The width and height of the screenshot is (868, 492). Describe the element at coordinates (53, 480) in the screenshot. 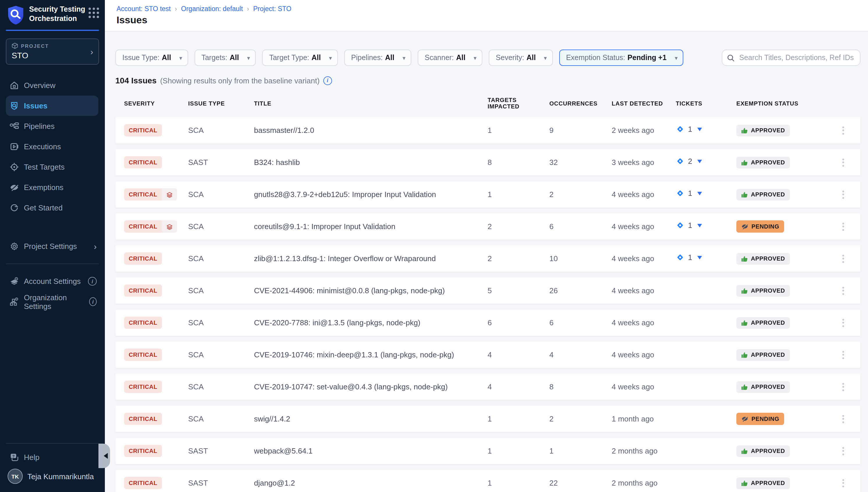

I see `user-menu: TK Teja Kummarikuntla` at that location.